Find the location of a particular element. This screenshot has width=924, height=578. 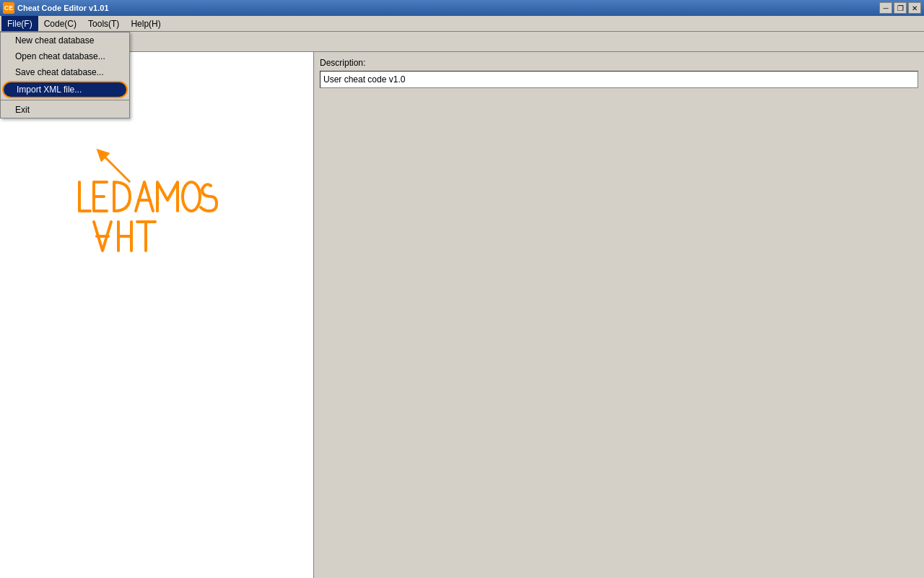

restore-button: ❐ is located at coordinates (900, 8).